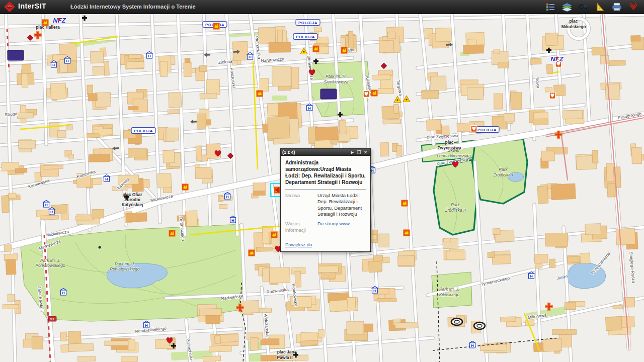 This screenshot has height=362, width=644. Describe the element at coordinates (326, 204) in the screenshot. I see `popup-body: Administracja samorządowa:Urząd Miasta Ł…` at that location.